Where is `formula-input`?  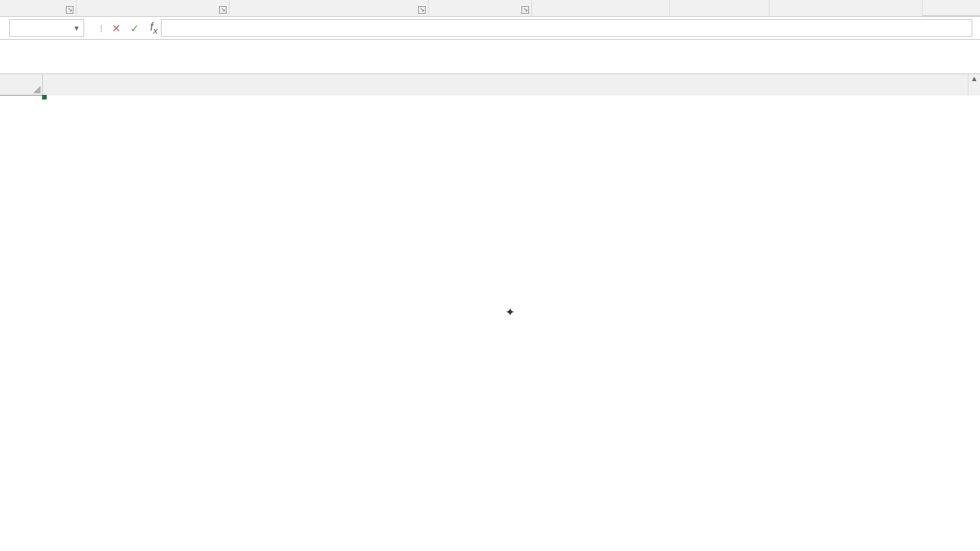
formula-input is located at coordinates (567, 28).